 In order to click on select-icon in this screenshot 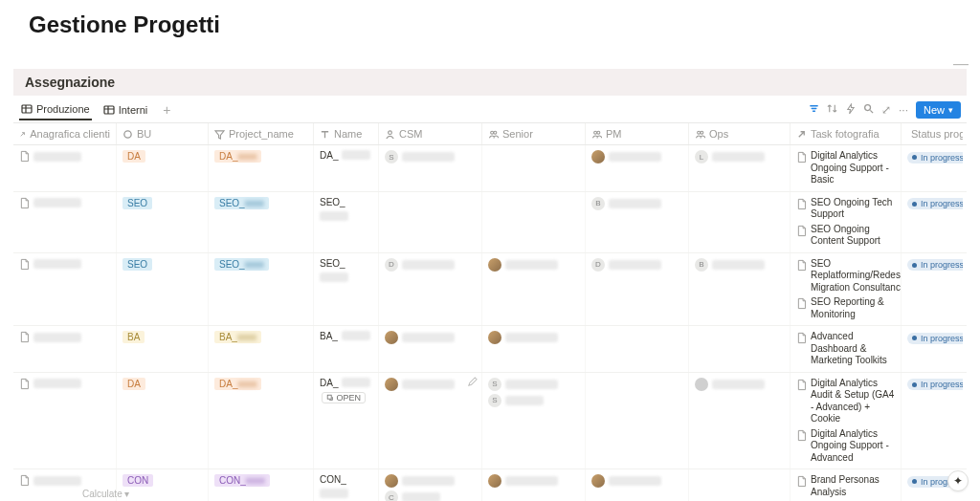, I will do `click(128, 134)`.